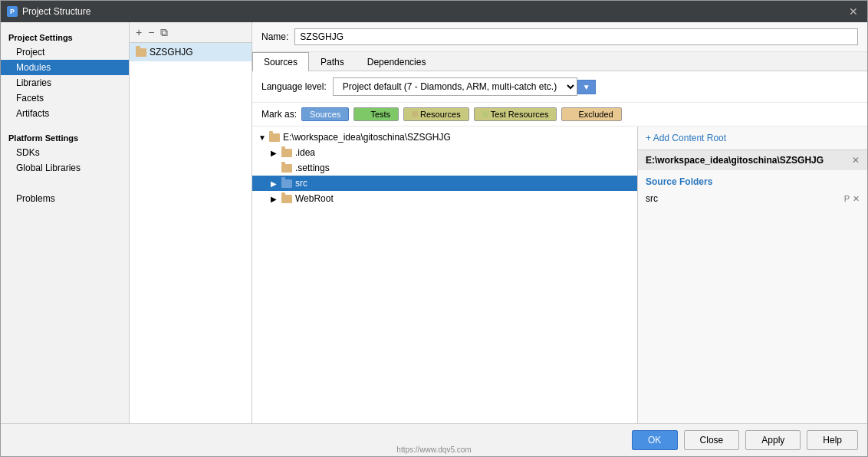  Describe the element at coordinates (191, 222) in the screenshot. I see `module-panel: + − ⧉ SZSGHJG` at that location.